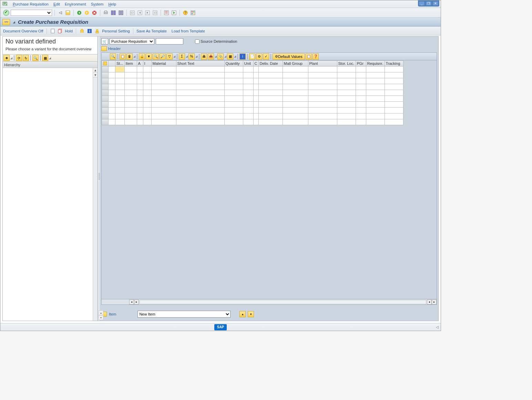  What do you see at coordinates (6, 13) in the screenshot?
I see `enter-icon` at bounding box center [6, 13].